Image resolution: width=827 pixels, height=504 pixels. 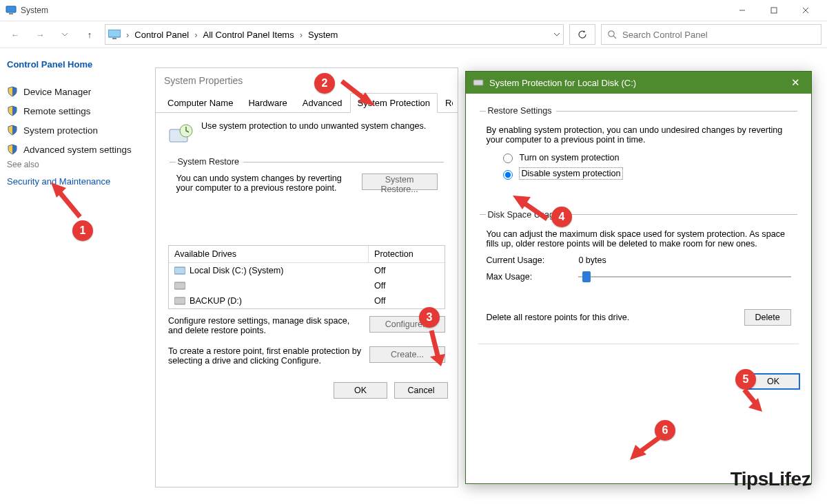 What do you see at coordinates (774, 10) in the screenshot?
I see `window-controls` at bounding box center [774, 10].